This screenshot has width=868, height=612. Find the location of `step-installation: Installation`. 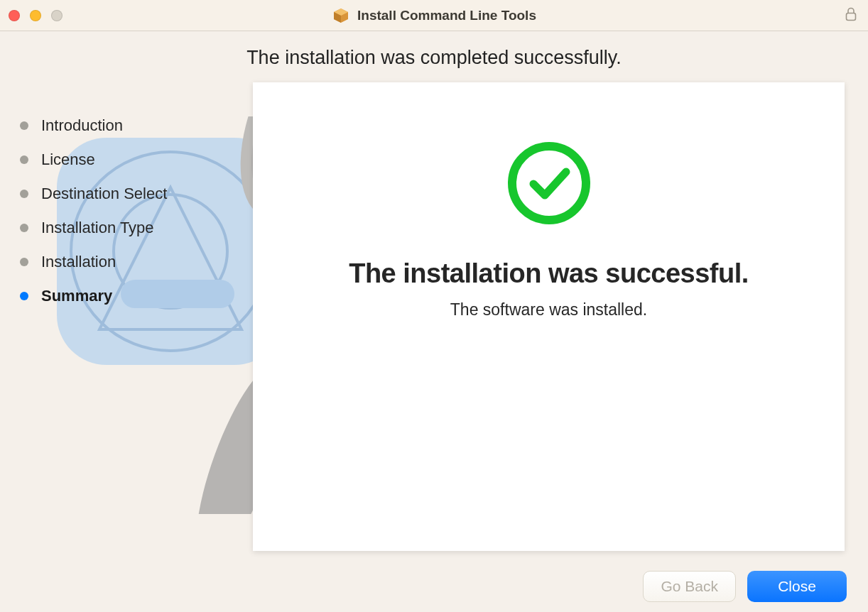

step-installation: Installation is located at coordinates (134, 262).